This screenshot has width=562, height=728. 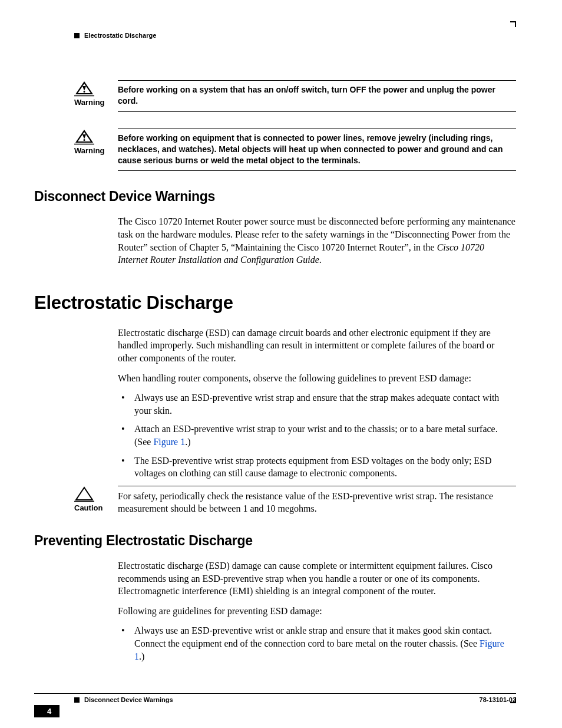 What do you see at coordinates (295, 30) in the screenshot?
I see `running-header: Electrostatic Discharge` at bounding box center [295, 30].